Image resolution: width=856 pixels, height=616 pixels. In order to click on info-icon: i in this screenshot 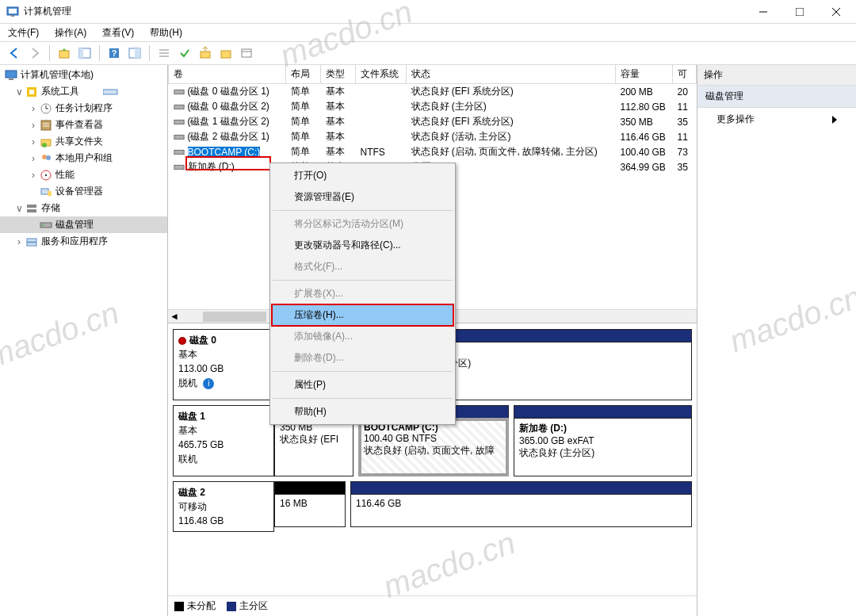, I will do `click(208, 384)`.